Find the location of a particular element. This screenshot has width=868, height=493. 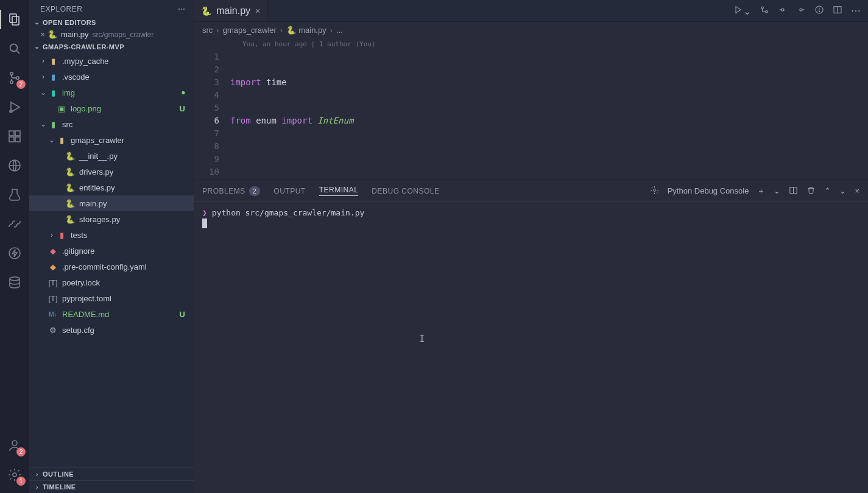

tree-file: ◆ .gitignore is located at coordinates (111, 251).